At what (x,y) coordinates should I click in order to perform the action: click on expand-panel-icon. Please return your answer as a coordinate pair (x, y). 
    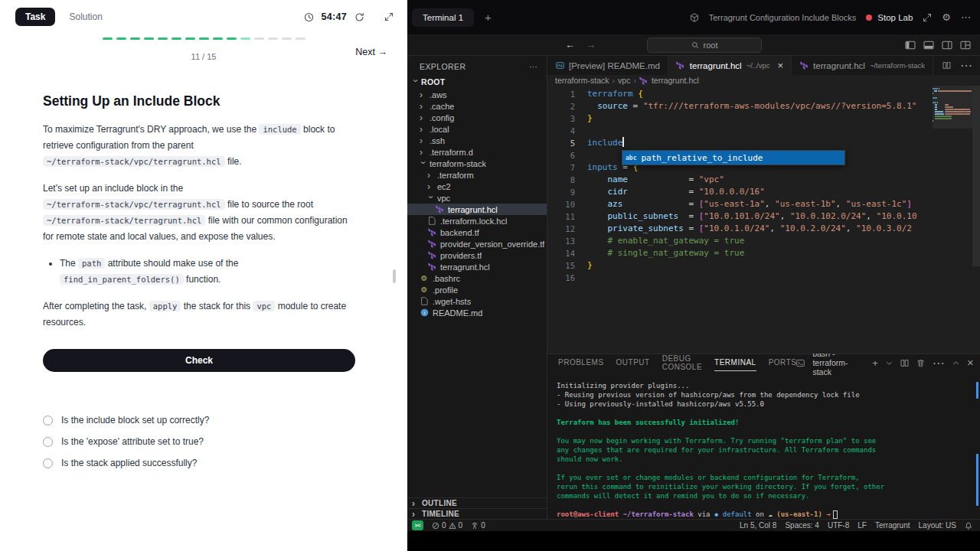
    Looking at the image, I should click on (389, 17).